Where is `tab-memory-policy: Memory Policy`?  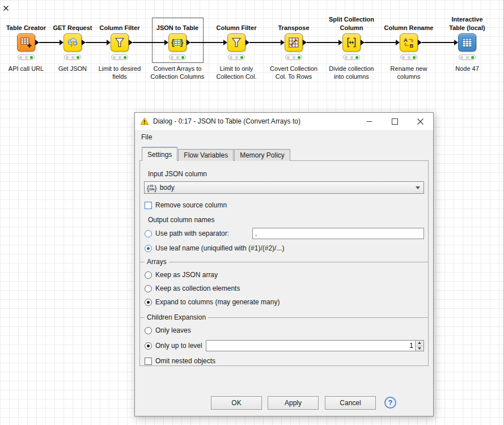 tab-memory-policy: Memory Policy is located at coordinates (262, 155).